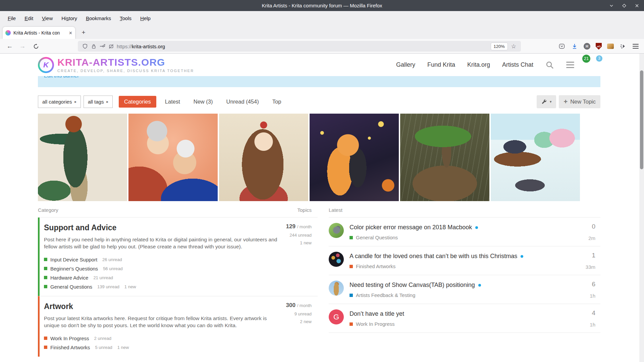 This screenshot has width=644, height=362. Describe the element at coordinates (463, 324) in the screenshot. I see `topic-category: Work In Progress` at that location.